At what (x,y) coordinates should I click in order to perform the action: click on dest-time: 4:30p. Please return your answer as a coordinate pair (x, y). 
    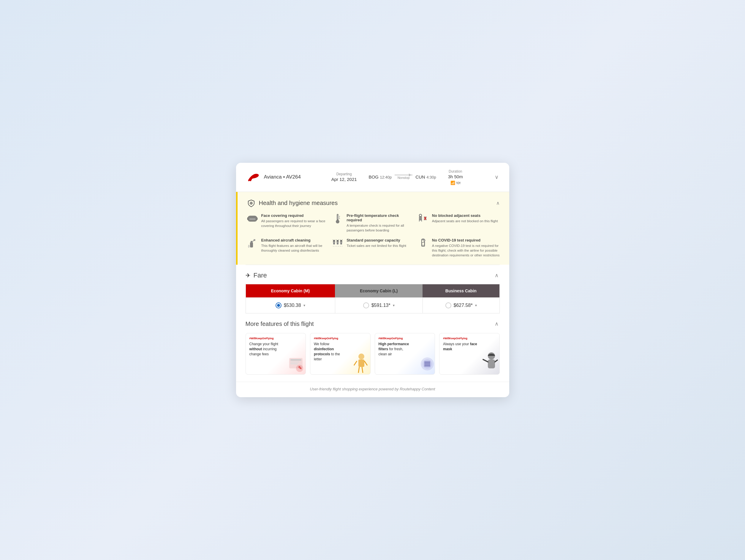
    Looking at the image, I should click on (431, 177).